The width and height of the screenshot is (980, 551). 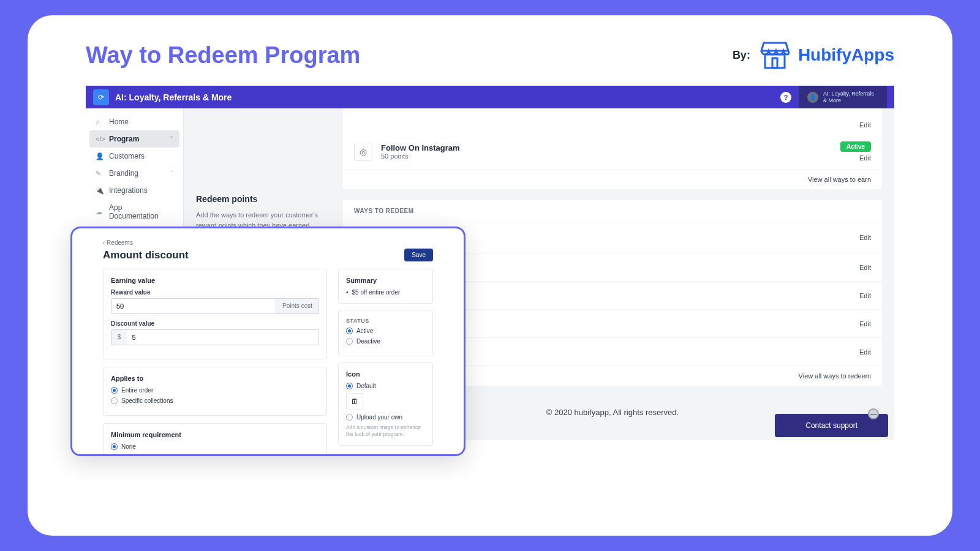 What do you see at coordinates (135, 212) in the screenshot?
I see `sidebar-item-docs: ☁ App Documentation` at bounding box center [135, 212].